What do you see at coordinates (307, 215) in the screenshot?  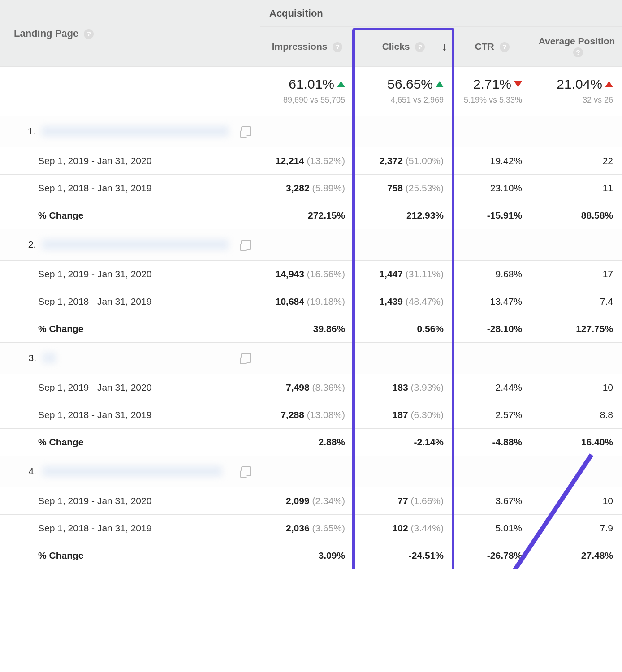 I see `cell-impressions-change: 272.15%` at bounding box center [307, 215].